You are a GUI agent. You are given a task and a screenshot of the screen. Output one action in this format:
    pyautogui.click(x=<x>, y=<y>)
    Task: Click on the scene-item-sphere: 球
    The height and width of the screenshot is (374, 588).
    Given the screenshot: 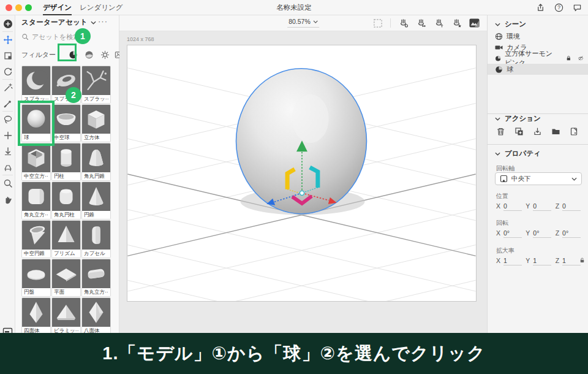 What is the action you would take?
    pyautogui.click(x=538, y=69)
    